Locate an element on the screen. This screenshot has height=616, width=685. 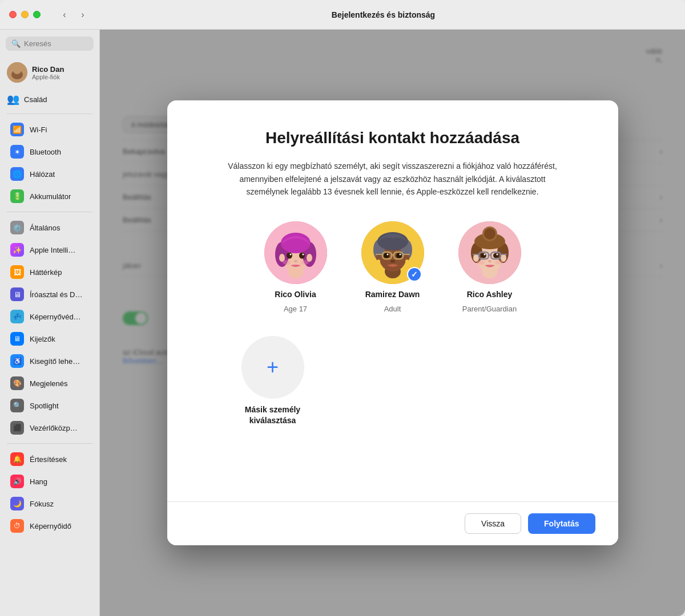
nav-back-button: ‹ is located at coordinates (65, 15).